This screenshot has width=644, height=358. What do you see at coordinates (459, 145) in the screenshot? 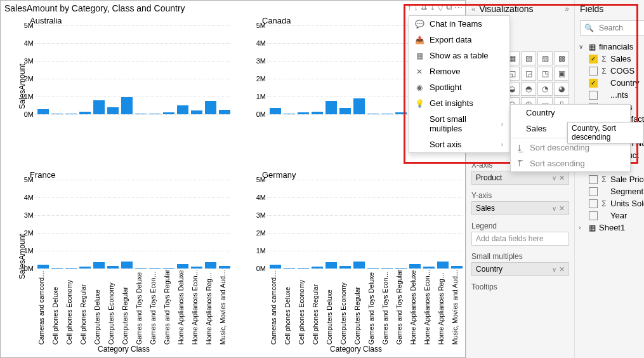
I see `ctx-menu-item: Sort axis›` at bounding box center [459, 145].